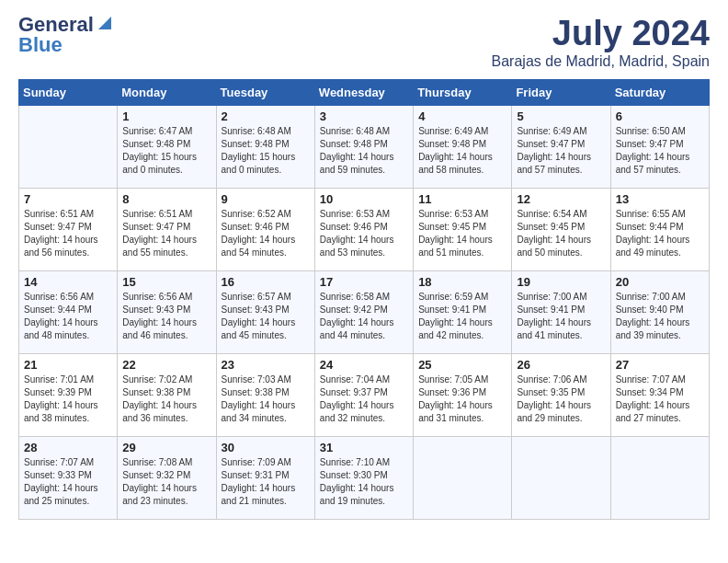 The height and width of the screenshot is (563, 728). I want to click on day-info: Sunrise: 6:56 AM Sunset: 9:44 PM Dayligh…, so click(68, 316).